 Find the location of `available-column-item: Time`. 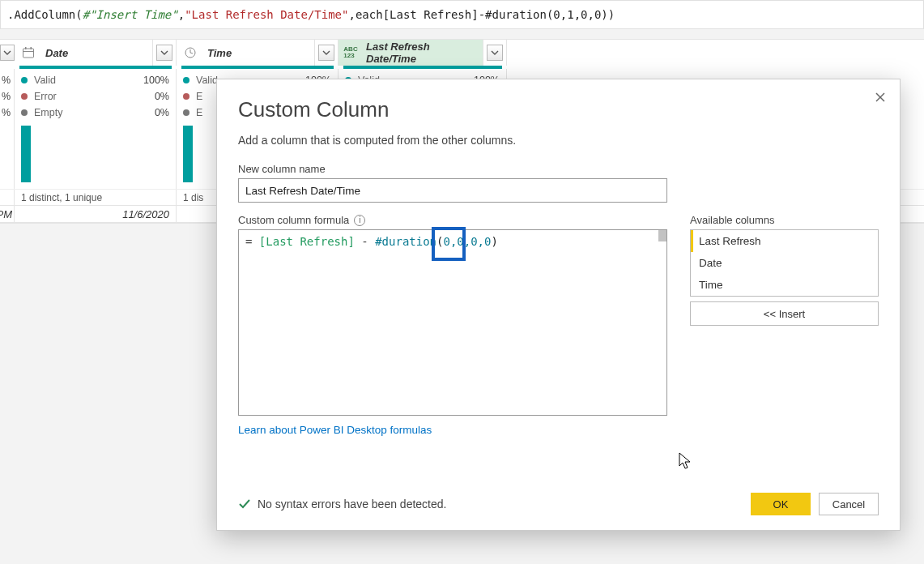

available-column-item: Time is located at coordinates (784, 285).